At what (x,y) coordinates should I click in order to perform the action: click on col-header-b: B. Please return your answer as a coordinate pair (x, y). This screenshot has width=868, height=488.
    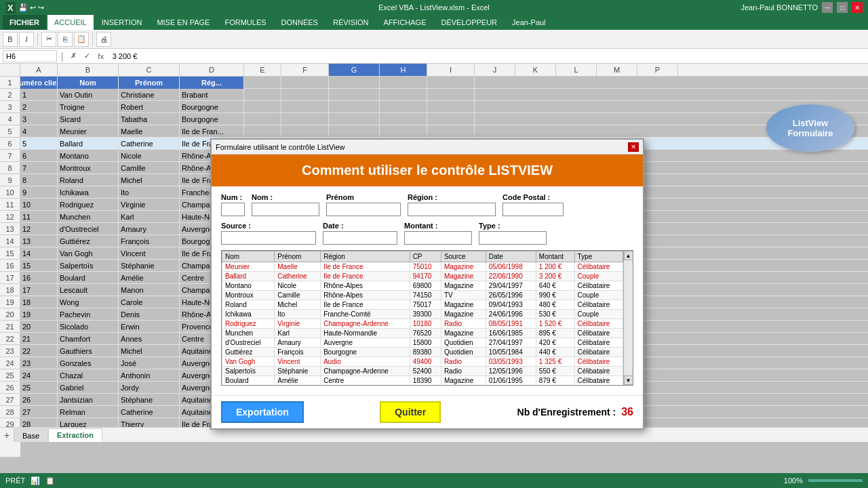
    Looking at the image, I should click on (88, 70).